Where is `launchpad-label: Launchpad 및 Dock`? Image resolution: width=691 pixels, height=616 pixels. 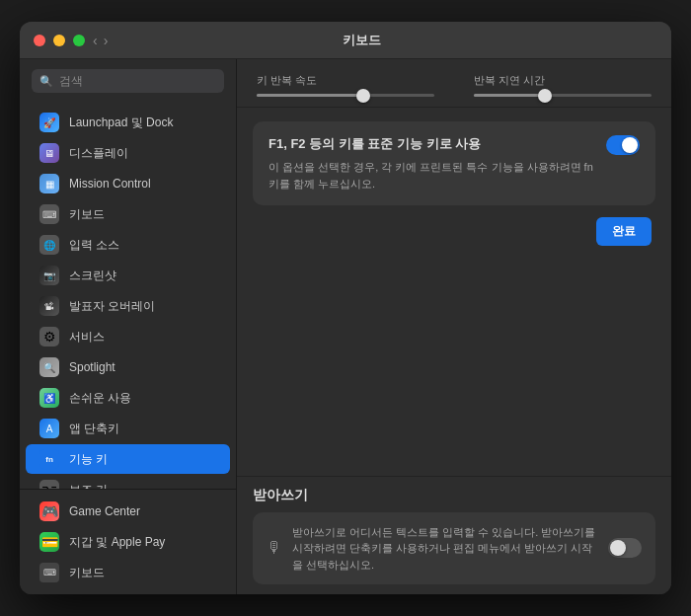
launchpad-label: Launchpad 및 Dock is located at coordinates (120, 122).